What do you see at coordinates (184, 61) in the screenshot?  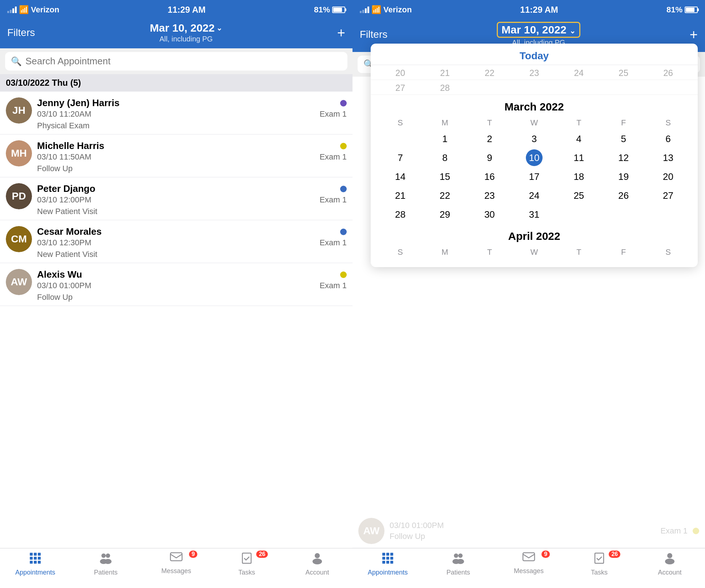 I see `search-input` at bounding box center [184, 61].